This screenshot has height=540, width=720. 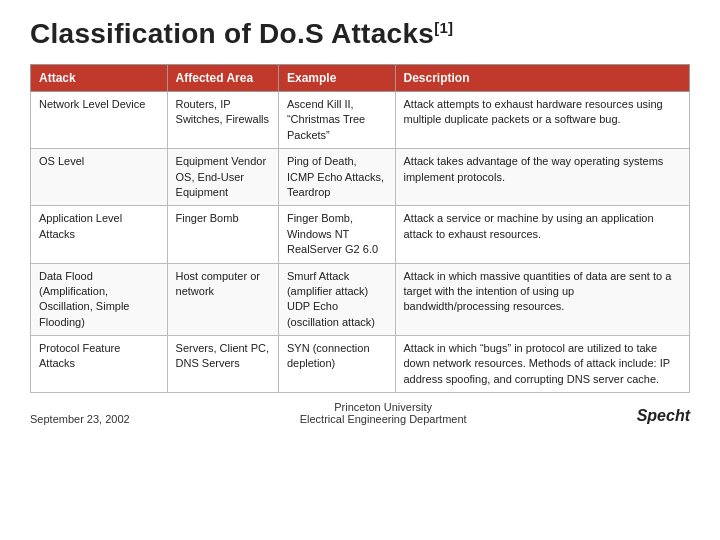 I want to click on attack-cell: Protocol Feature Attacks, so click(x=100, y=364).